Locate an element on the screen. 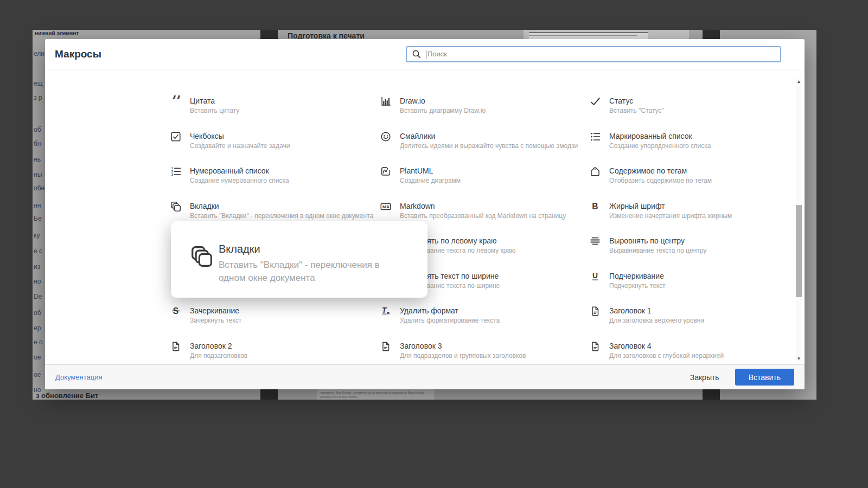 This screenshot has width=868, height=488. tag-icon is located at coordinates (596, 172).